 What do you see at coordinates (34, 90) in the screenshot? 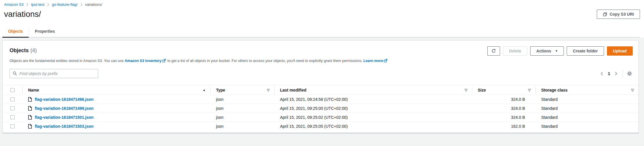
I see `column-label: Name` at bounding box center [34, 90].